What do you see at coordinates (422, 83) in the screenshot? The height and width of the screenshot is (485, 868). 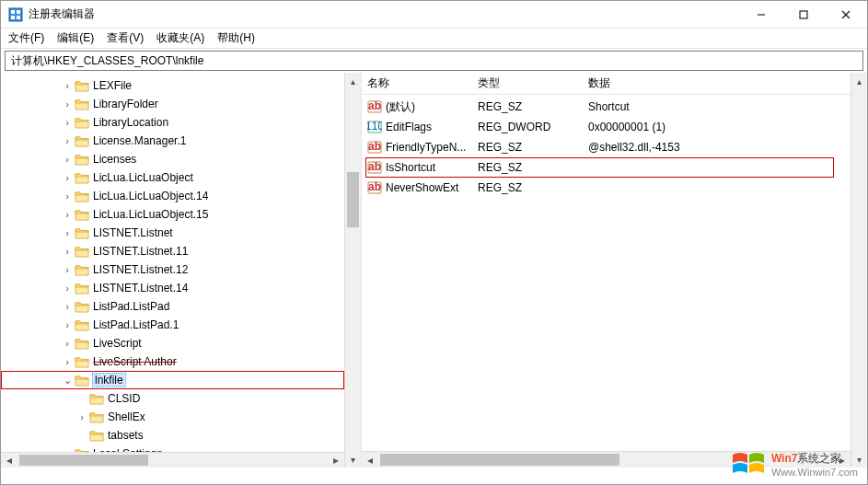 I see `col-name: 名称` at bounding box center [422, 83].